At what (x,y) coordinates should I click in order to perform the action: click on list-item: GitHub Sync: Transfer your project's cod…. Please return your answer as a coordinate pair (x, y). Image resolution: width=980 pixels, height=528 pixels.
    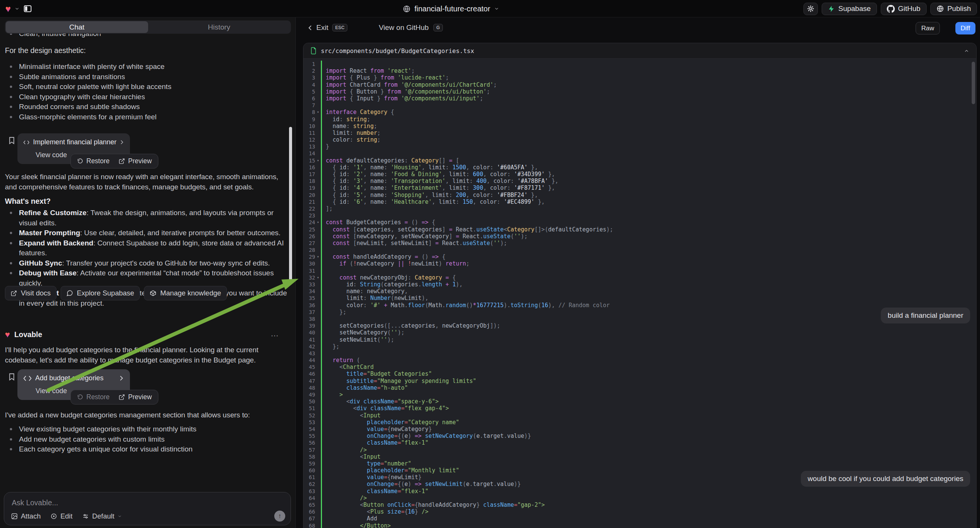
    Looking at the image, I should click on (148, 263).